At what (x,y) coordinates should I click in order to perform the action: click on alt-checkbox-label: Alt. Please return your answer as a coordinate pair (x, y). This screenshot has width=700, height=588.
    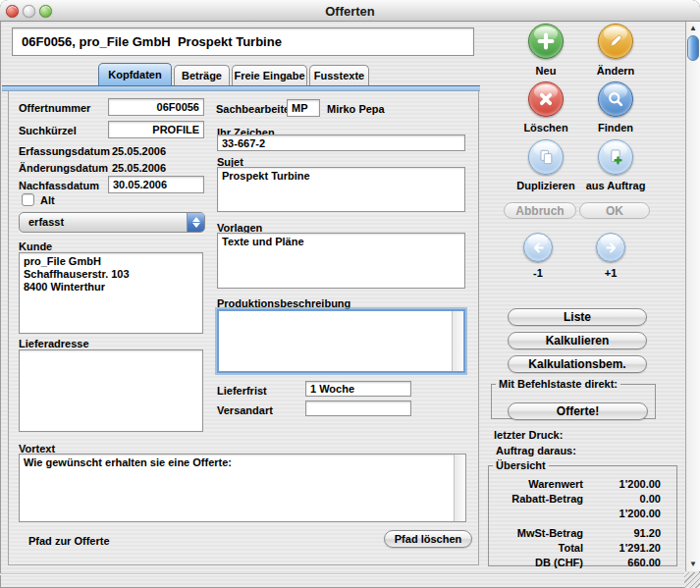
    Looking at the image, I should click on (47, 200).